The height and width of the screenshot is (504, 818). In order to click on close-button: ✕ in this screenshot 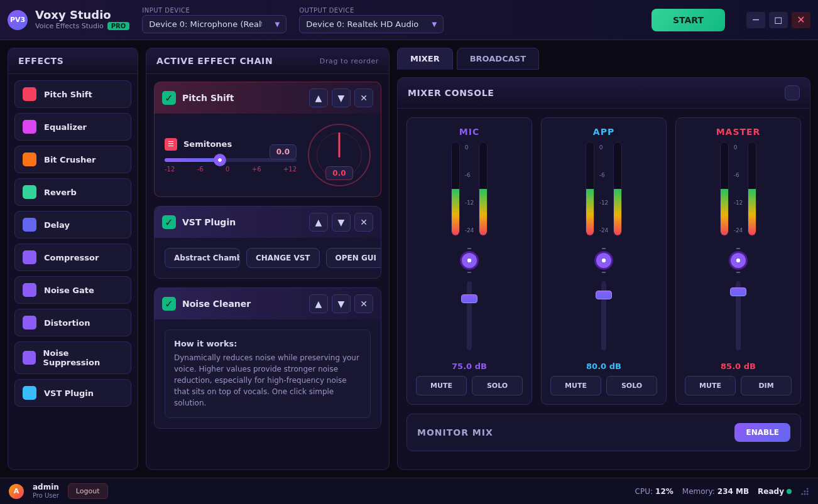, I will do `click(801, 20)`.